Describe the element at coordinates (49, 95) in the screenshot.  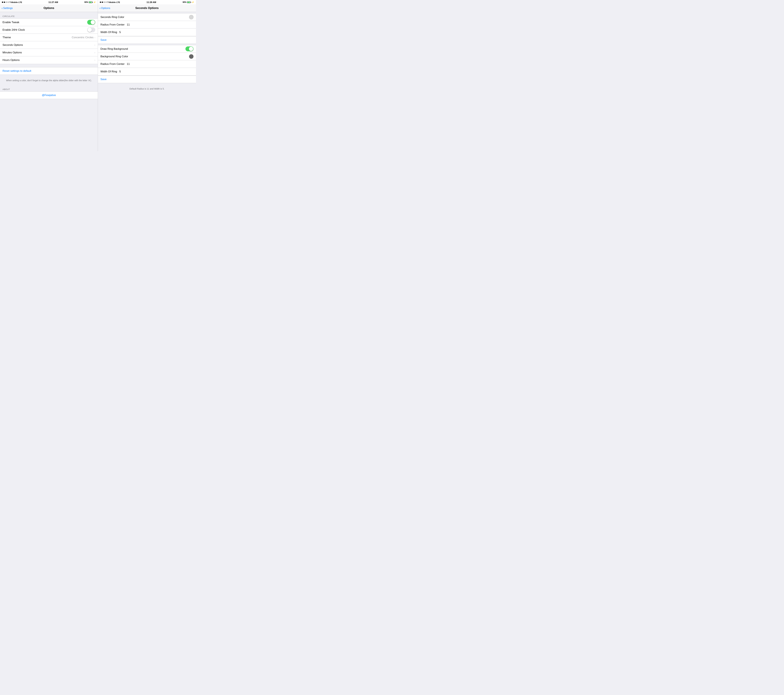
I see `twitter-row: @Fewjative` at that location.